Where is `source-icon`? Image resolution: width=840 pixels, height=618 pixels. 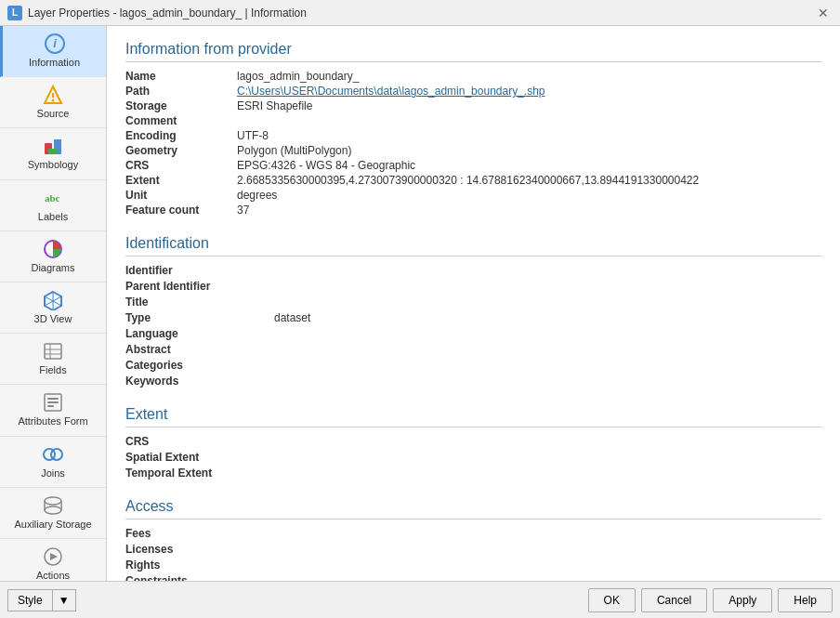 source-icon is located at coordinates (53, 95).